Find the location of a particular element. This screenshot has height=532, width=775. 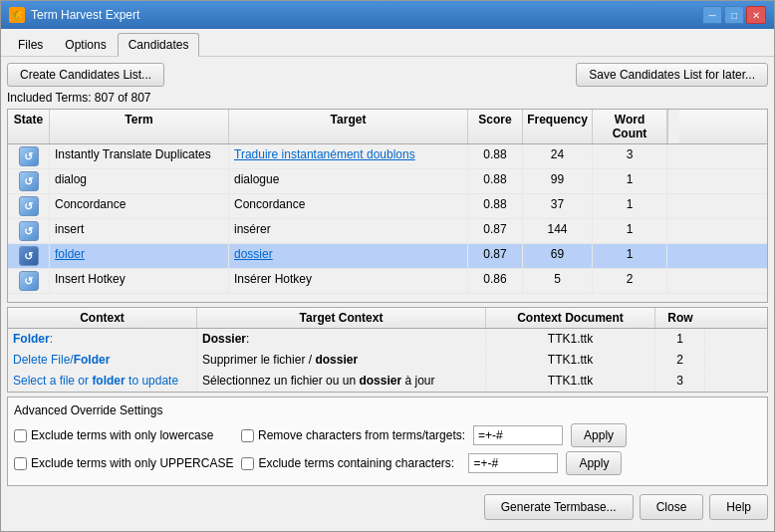

ctx-context: Folder: is located at coordinates (103, 339).